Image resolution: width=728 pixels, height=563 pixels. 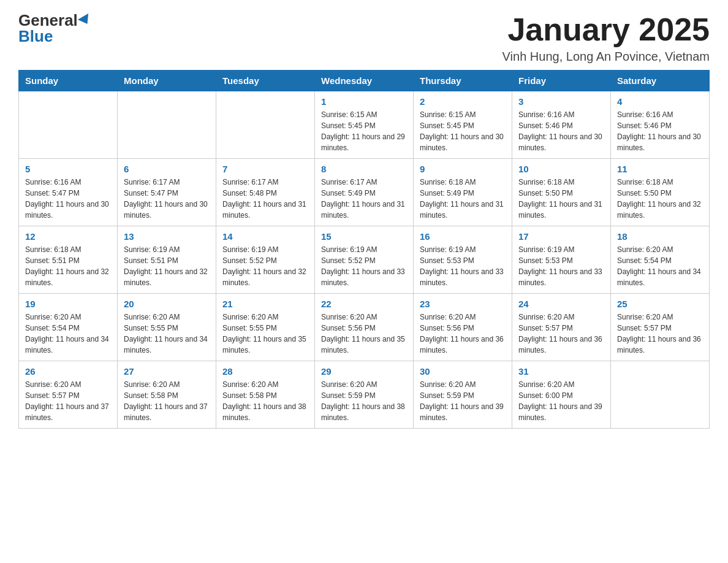 I want to click on calendar-week-4: 19Sunrise: 6:20 AM Sunset: 5:54 PM Dayli…, so click(x=364, y=327).